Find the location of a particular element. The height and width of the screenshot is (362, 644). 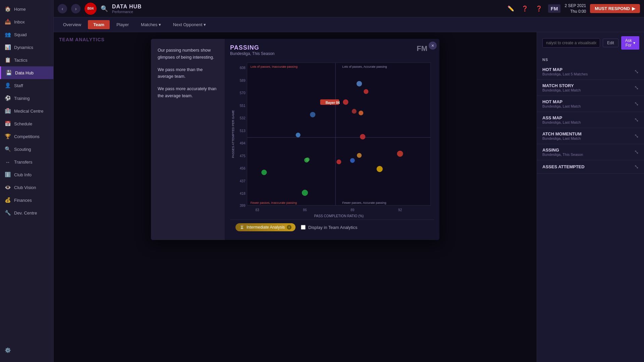

sidebar-label-transfers: Transfers is located at coordinates (23, 162).